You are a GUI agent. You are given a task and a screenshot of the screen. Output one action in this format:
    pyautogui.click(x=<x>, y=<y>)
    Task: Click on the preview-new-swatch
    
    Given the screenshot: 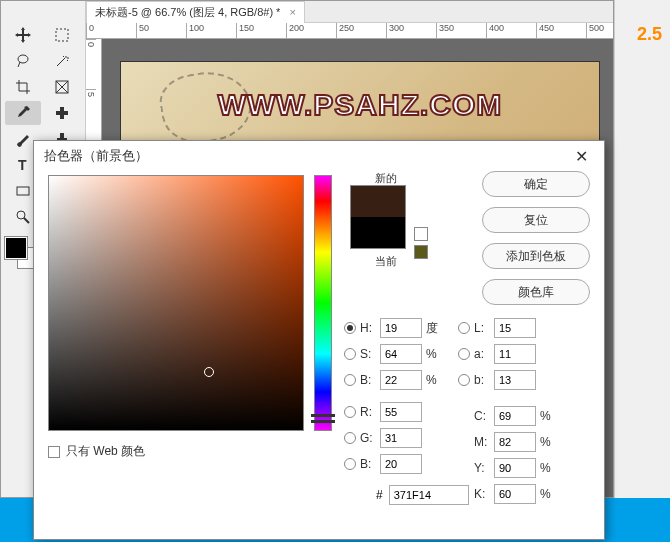 What is the action you would take?
    pyautogui.click(x=378, y=202)
    